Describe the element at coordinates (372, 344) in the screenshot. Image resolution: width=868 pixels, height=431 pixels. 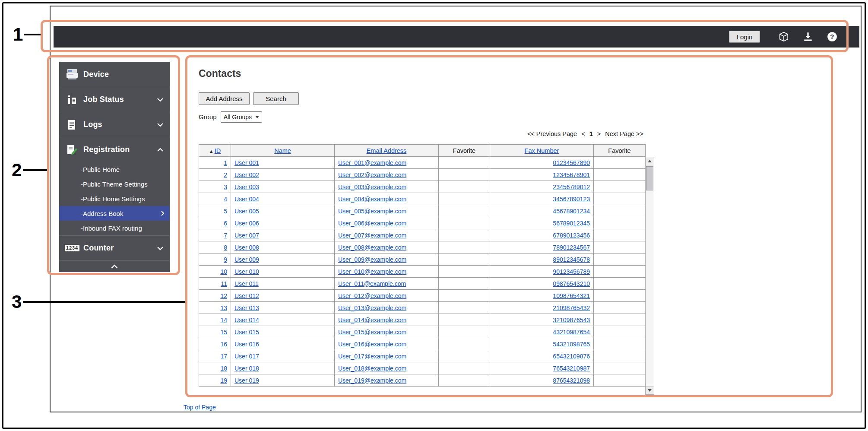
I see `contact-email-link: User_016@example.com` at that location.